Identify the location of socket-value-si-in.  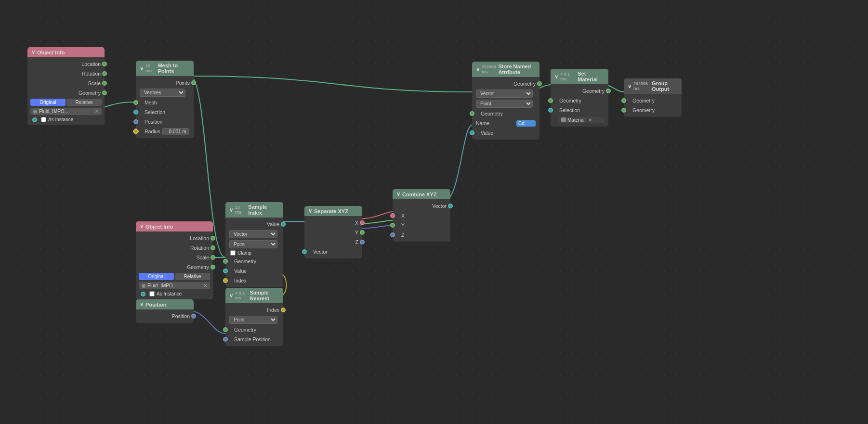
(225, 271).